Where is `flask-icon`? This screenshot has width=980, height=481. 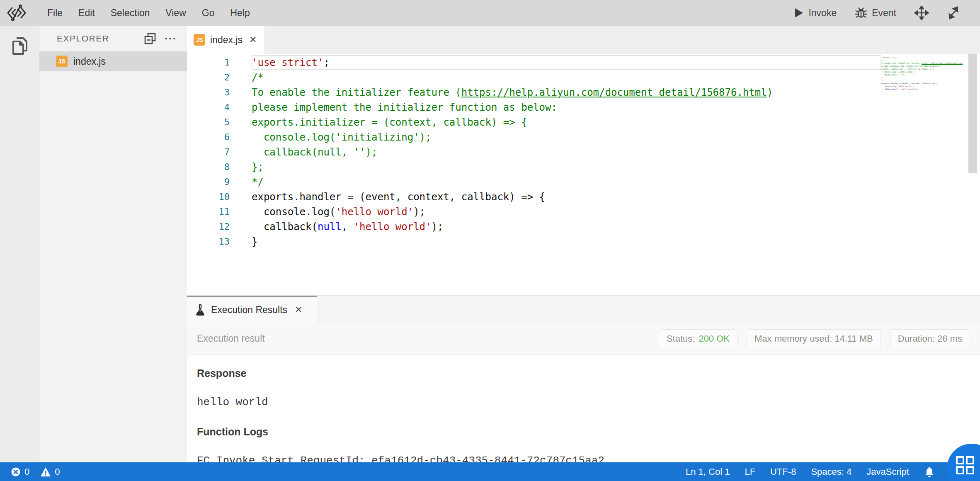 flask-icon is located at coordinates (200, 310).